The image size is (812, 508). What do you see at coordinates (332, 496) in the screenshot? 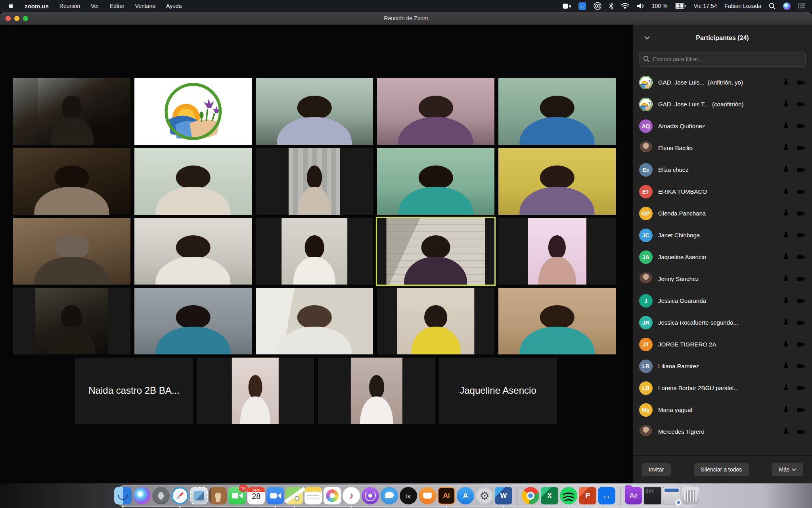
I see `dock-photos-icon` at bounding box center [332, 496].